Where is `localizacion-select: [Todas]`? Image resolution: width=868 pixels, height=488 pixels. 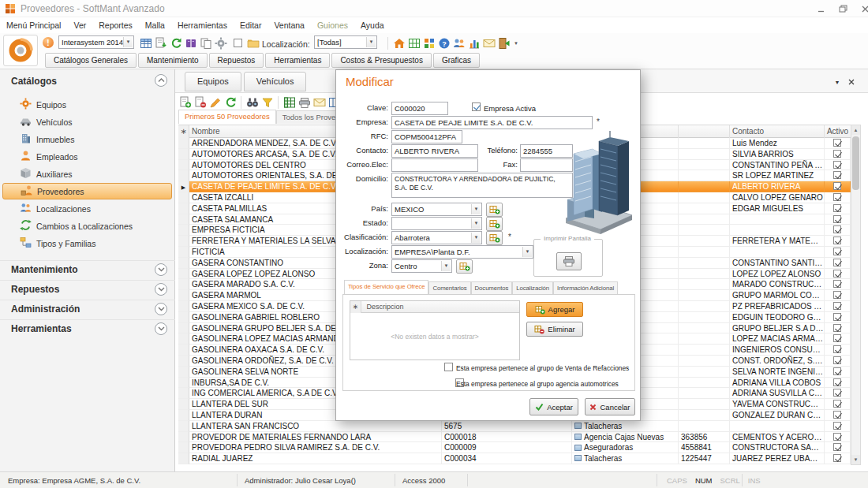 localizacion-select: [Todas] is located at coordinates (346, 43).